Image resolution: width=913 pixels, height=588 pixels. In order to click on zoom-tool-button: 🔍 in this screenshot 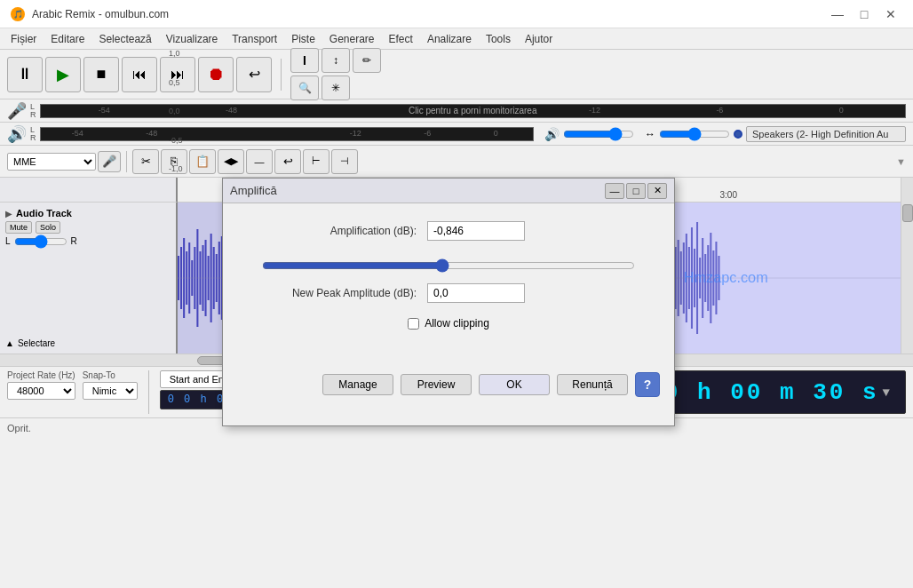, I will do `click(305, 88)`.